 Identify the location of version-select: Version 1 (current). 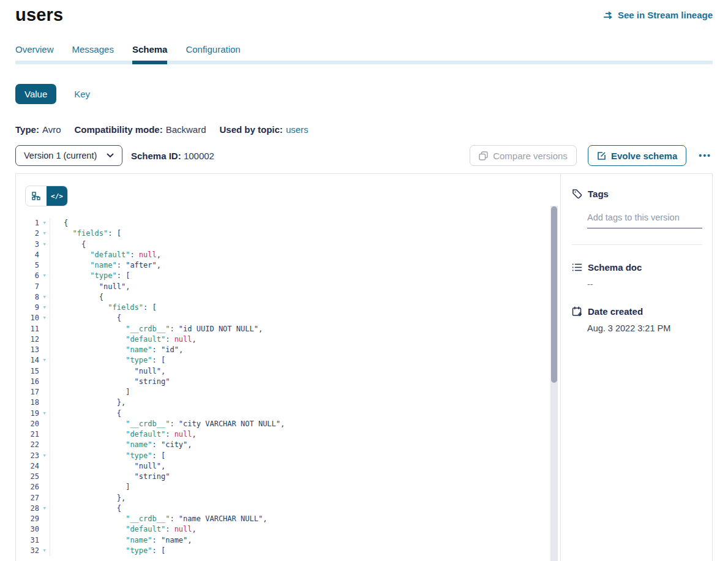
(69, 156).